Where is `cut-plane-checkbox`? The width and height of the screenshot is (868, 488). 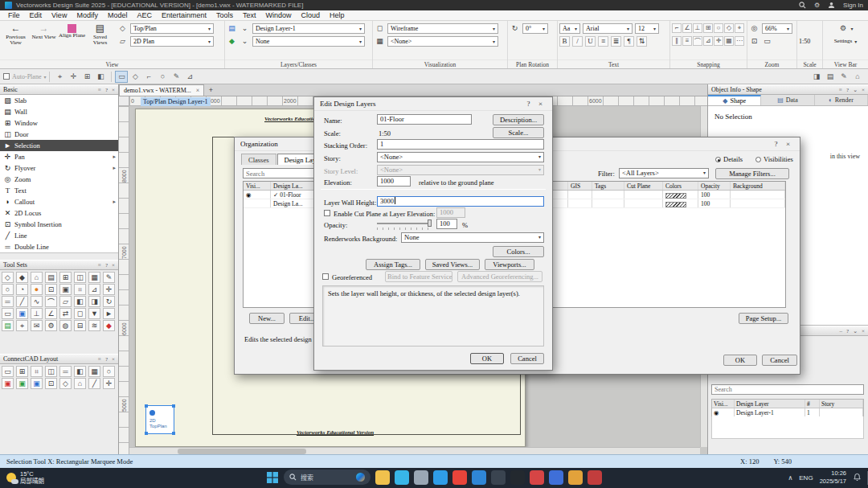
cut-plane-checkbox is located at coordinates (327, 213).